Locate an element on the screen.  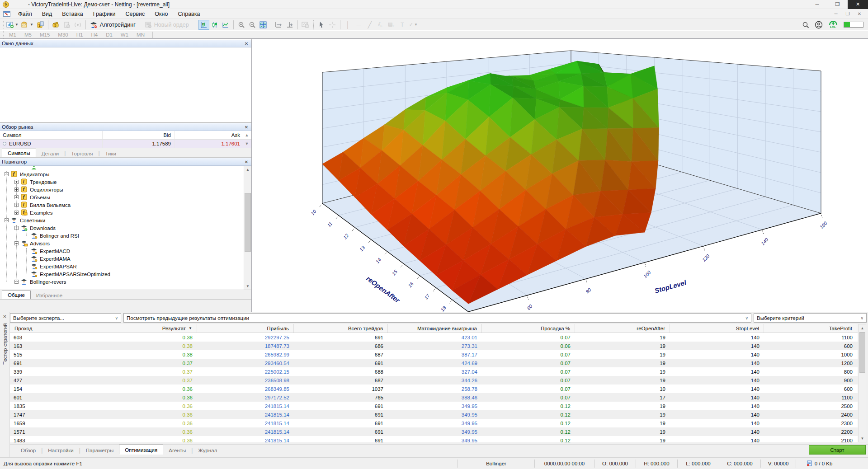
timeframe-MN: MN is located at coordinates (141, 35).